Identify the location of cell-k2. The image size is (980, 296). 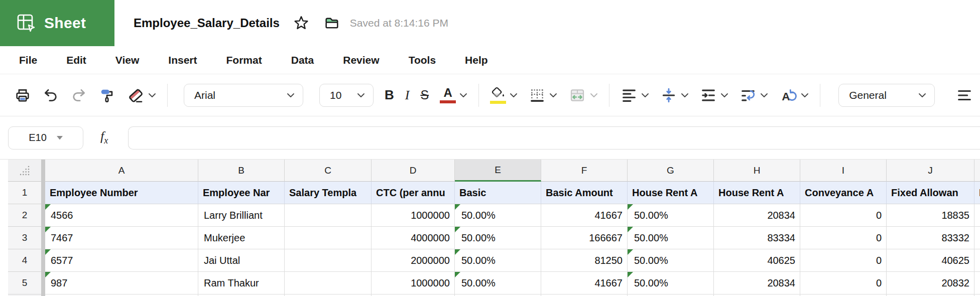
(977, 216).